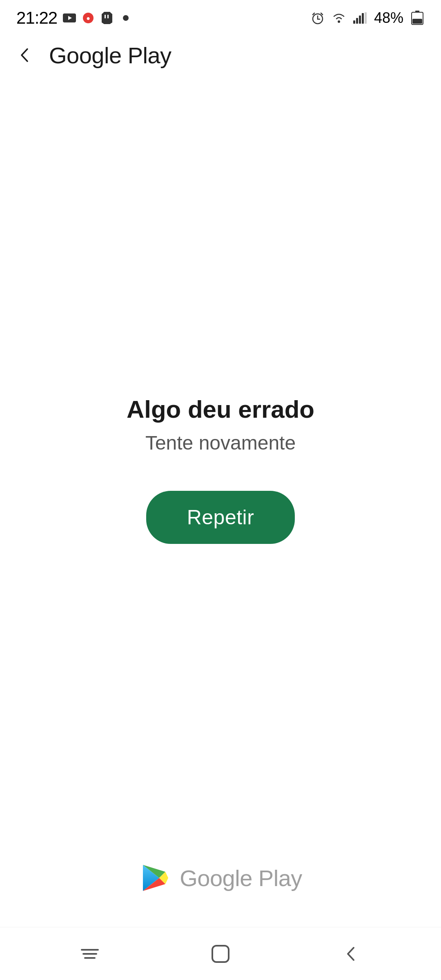 This screenshot has width=441, height=980. I want to click on wifi-icon, so click(339, 18).